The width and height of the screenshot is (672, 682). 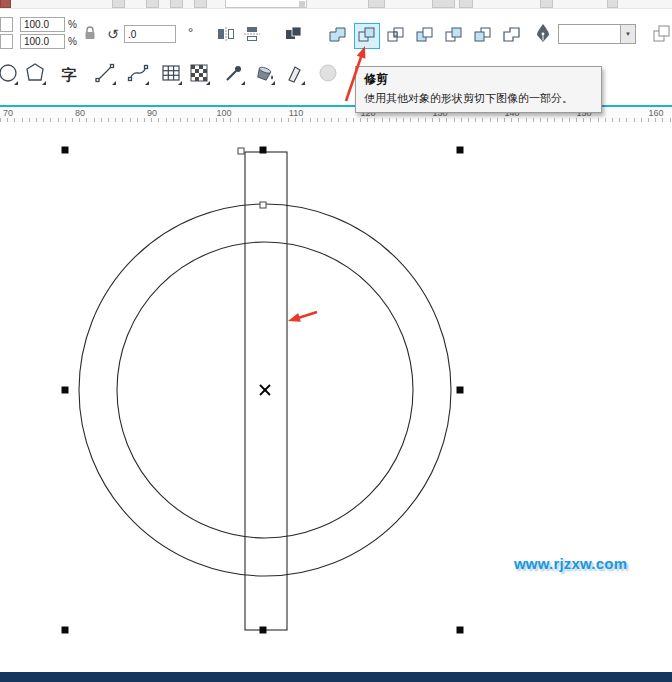 What do you see at coordinates (338, 36) in the screenshot?
I see `weld-icon` at bounding box center [338, 36].